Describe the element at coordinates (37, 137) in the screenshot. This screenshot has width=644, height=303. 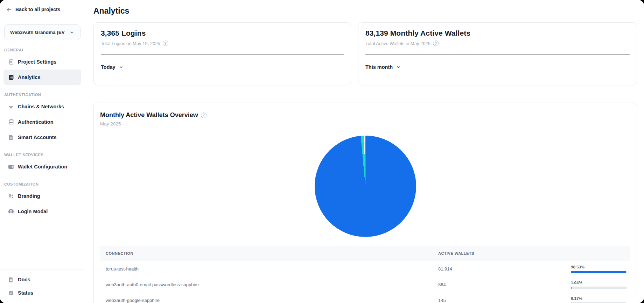
I see `sidebar-item-label: Smart Accounts` at that location.